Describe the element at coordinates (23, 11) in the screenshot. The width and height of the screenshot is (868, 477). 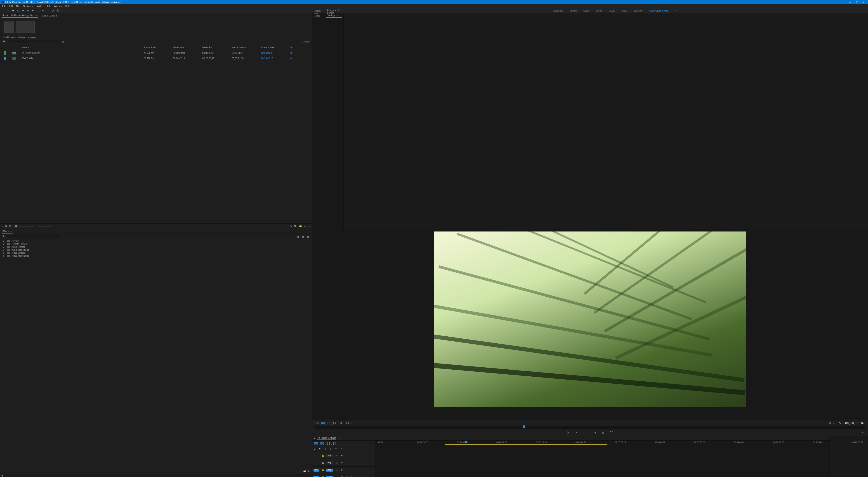
I see `tool-4: ✂` at that location.